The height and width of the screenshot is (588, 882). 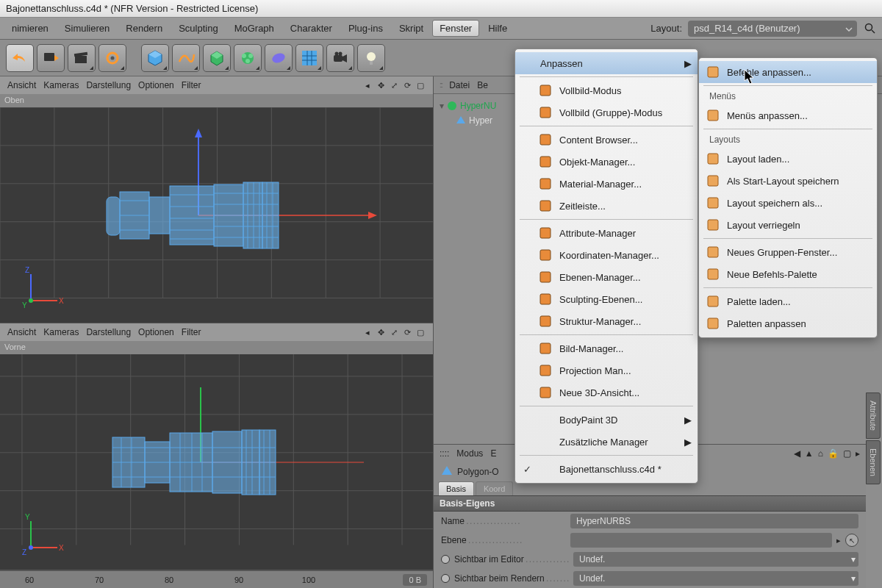 I want to click on menuitem: Koordinaten-Manager..., so click(x=606, y=255).